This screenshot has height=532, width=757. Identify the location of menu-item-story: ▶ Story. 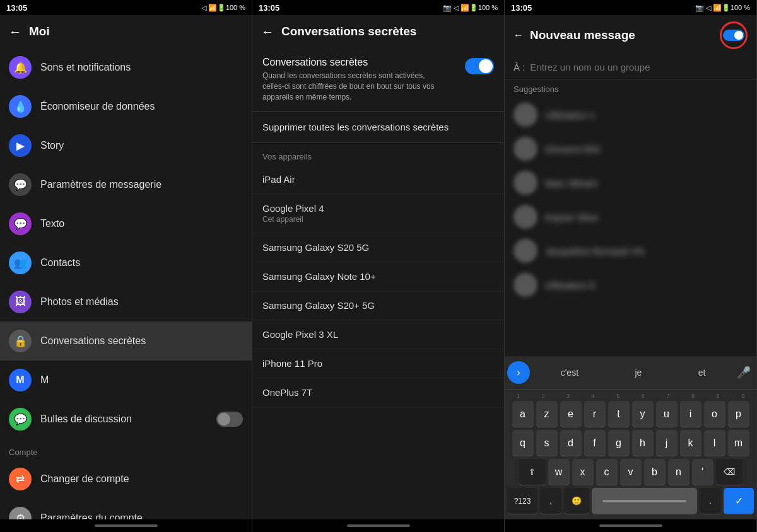
(126, 146).